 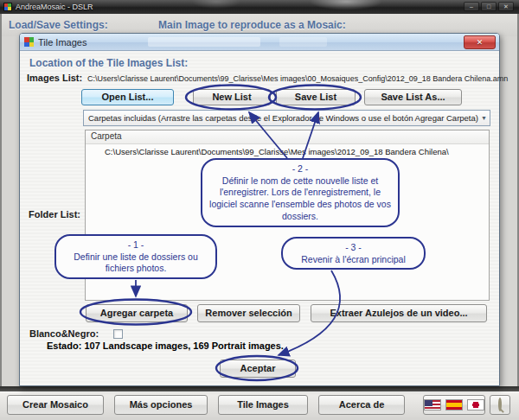 What do you see at coordinates (471, 7) in the screenshot?
I see `minimize-button: –` at bounding box center [471, 7].